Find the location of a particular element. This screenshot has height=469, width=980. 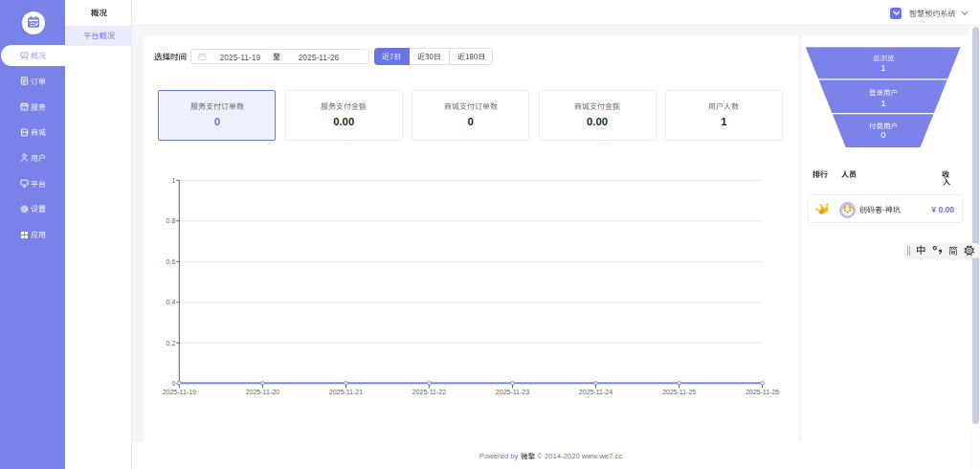

svg-text: 0.6 is located at coordinates (171, 262).